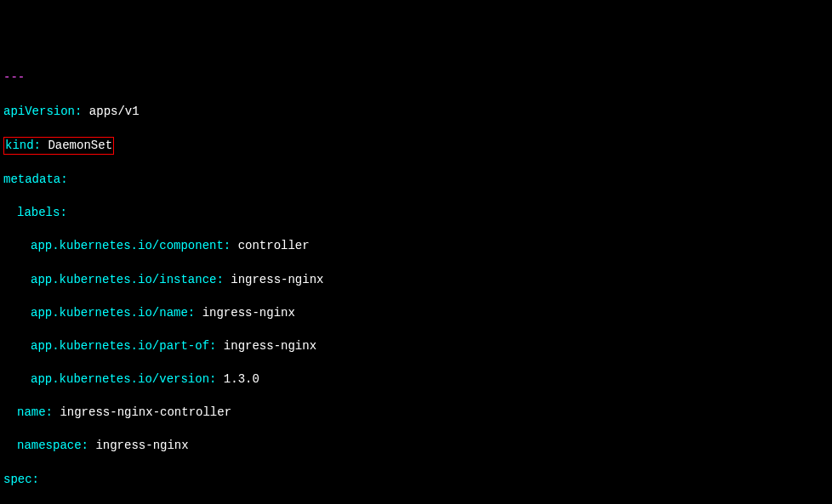  Describe the element at coordinates (416, 112) in the screenshot. I see `yaml-line: apiVersion: apps/v1` at that location.